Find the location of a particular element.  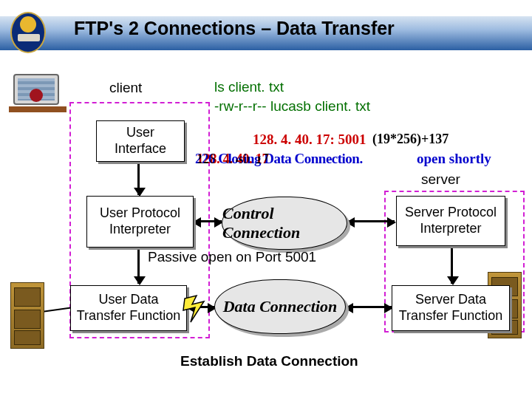

page-title: FTP's 2 Connections – Data Transfer is located at coordinates (234, 28).